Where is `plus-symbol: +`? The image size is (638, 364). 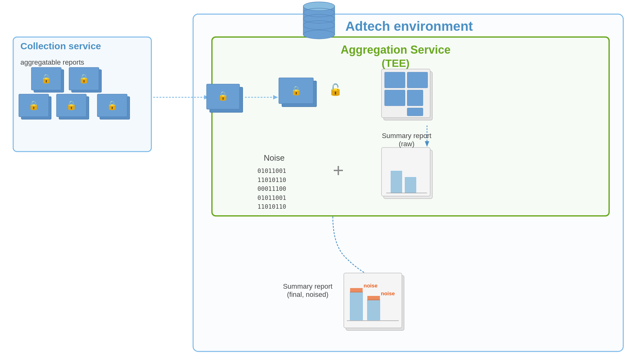 plus-symbol: + is located at coordinates (338, 170).